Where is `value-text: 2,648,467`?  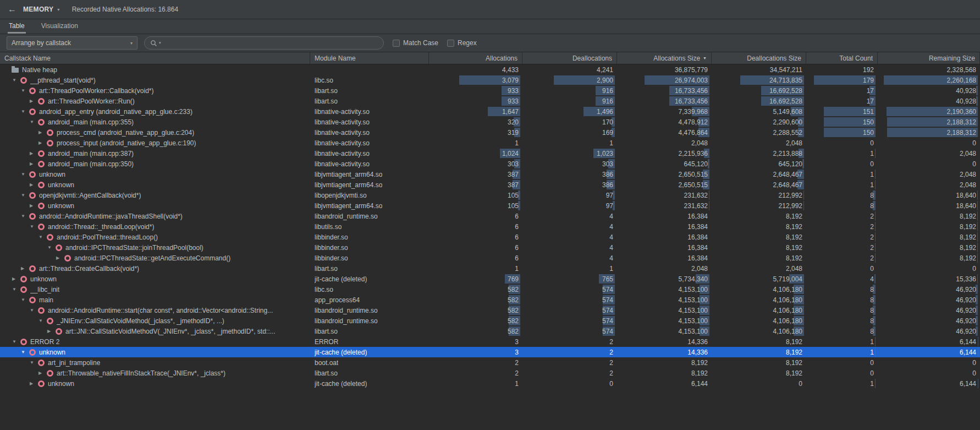
value-text: 2,648,467 is located at coordinates (790, 185).